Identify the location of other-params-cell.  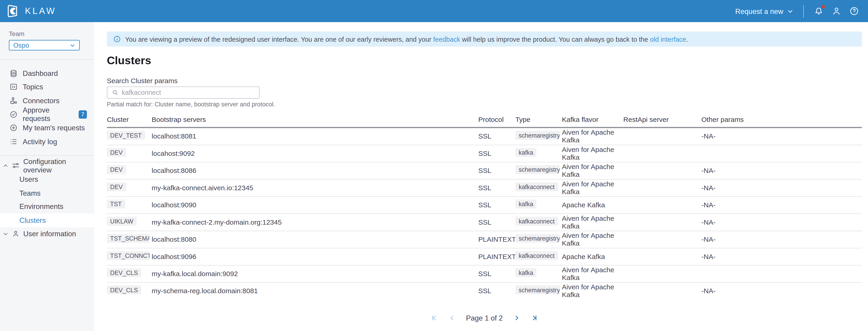
(782, 273).